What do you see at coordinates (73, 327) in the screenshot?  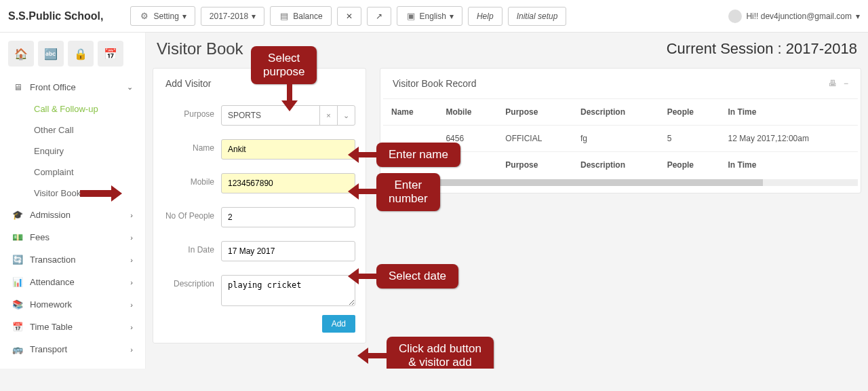 I see `sidebar-item-time-table: 📅Time Table›` at bounding box center [73, 327].